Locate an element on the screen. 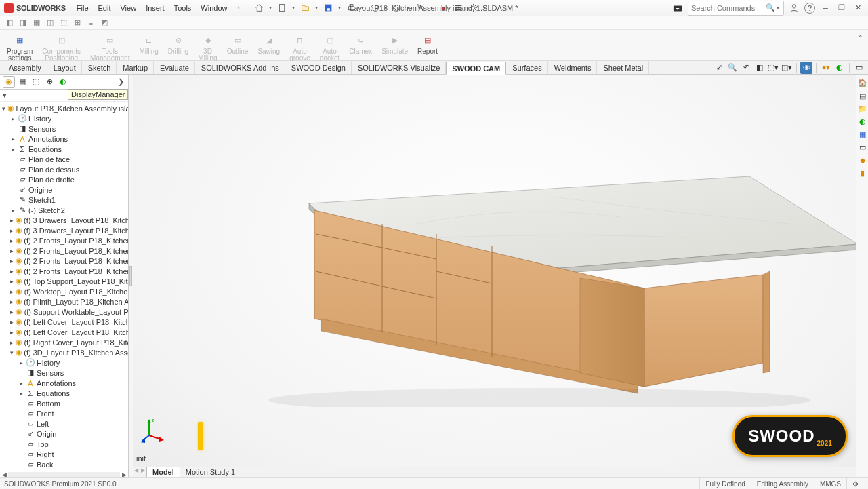  appearance-icon: ●▾ is located at coordinates (826, 68).